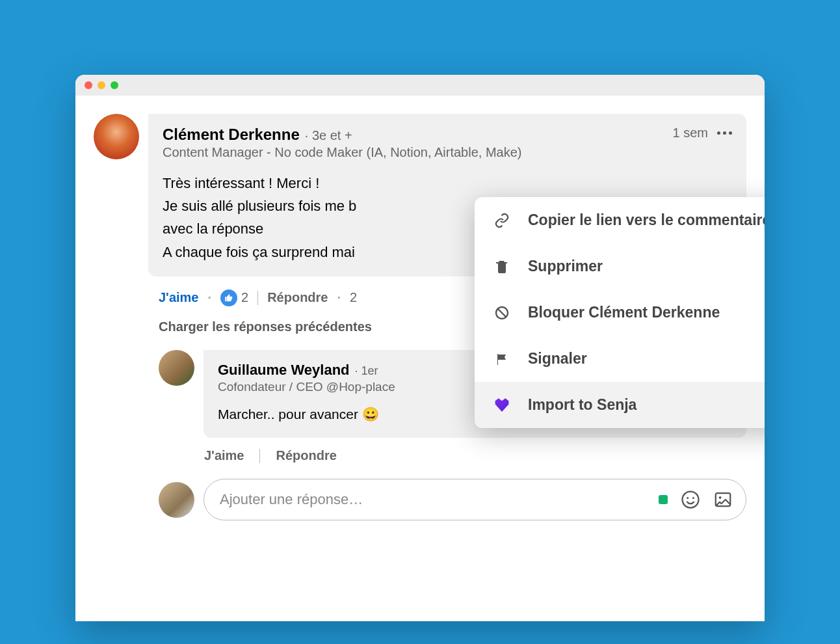 Image resolution: width=840 pixels, height=644 pixels. I want to click on emoji-picker-button, so click(690, 500).